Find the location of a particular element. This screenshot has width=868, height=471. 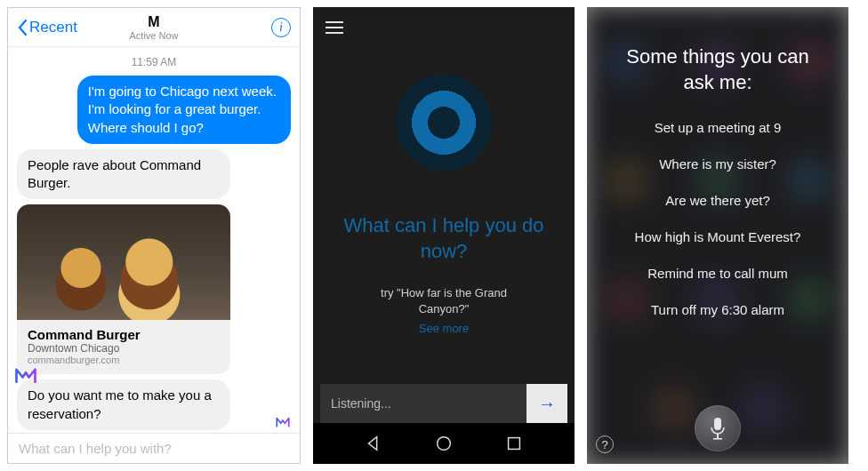

siri-suggestion: Where is my sister? is located at coordinates (718, 164).